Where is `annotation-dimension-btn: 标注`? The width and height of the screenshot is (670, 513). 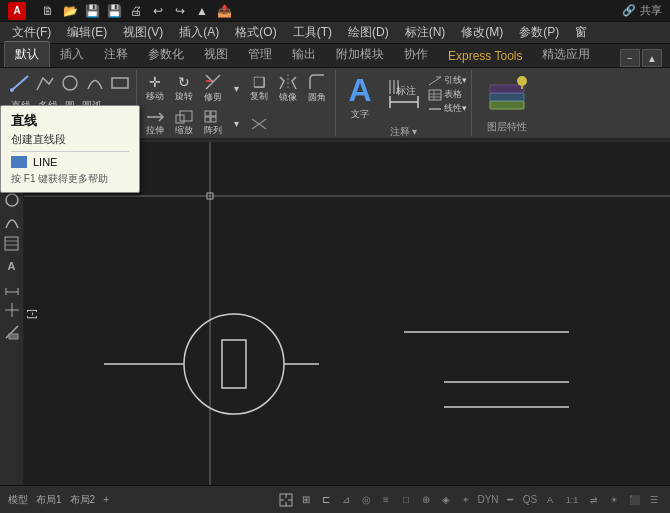
annotation-dimension-btn: 标注 is located at coordinates (404, 92).